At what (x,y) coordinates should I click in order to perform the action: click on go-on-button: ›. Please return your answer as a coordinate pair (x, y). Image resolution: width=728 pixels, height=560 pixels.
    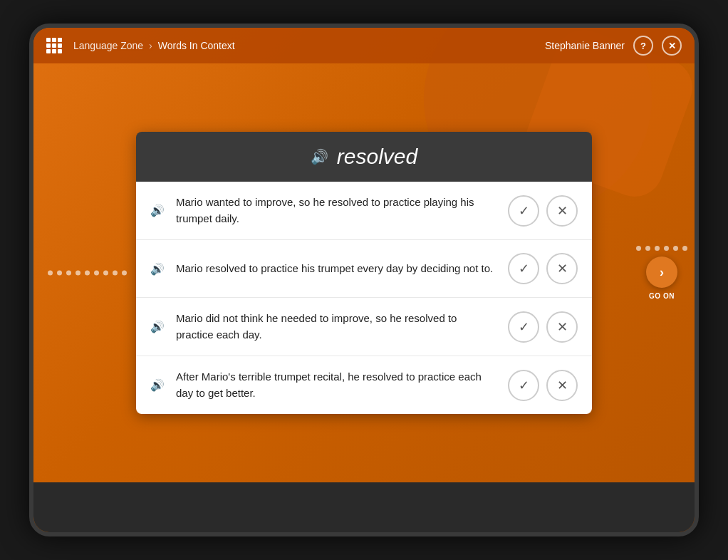
    Looking at the image, I should click on (662, 272).